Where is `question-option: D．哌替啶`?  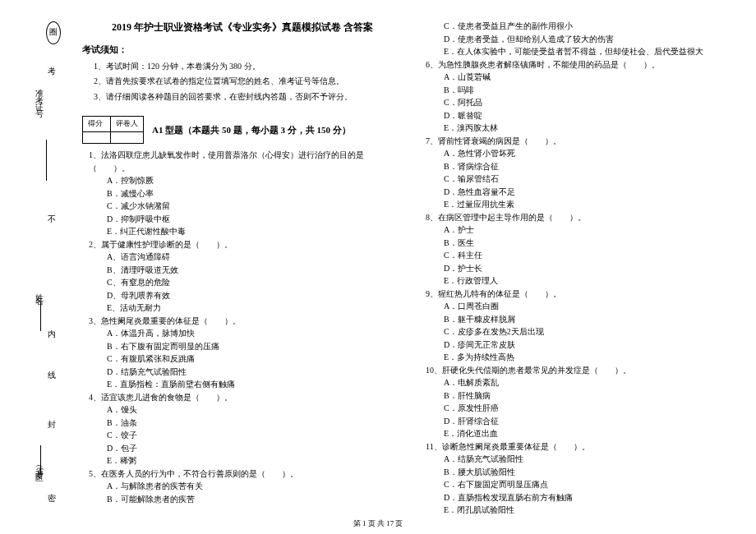 question-option: D．哌替啶 is located at coordinates (592, 116).